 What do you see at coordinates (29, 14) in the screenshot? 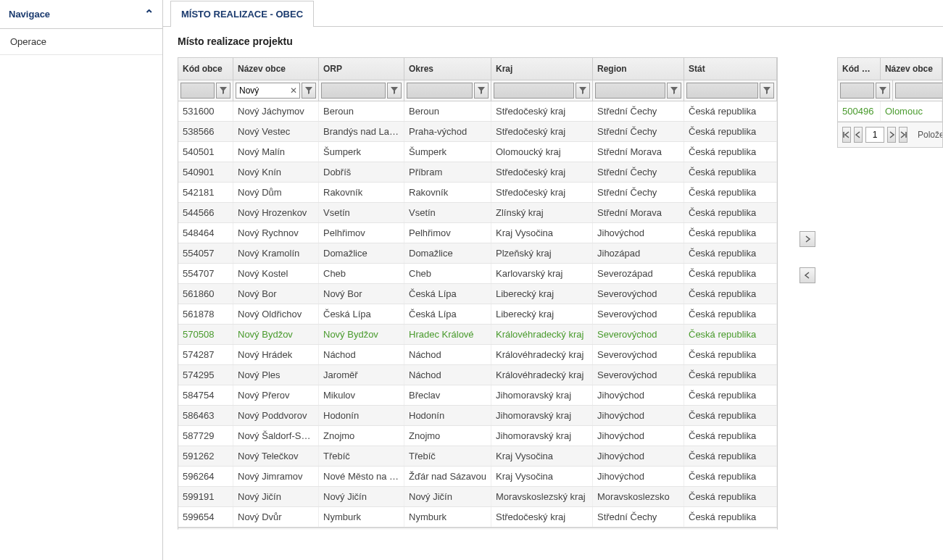
I see `nav-title: Navigace` at bounding box center [29, 14].